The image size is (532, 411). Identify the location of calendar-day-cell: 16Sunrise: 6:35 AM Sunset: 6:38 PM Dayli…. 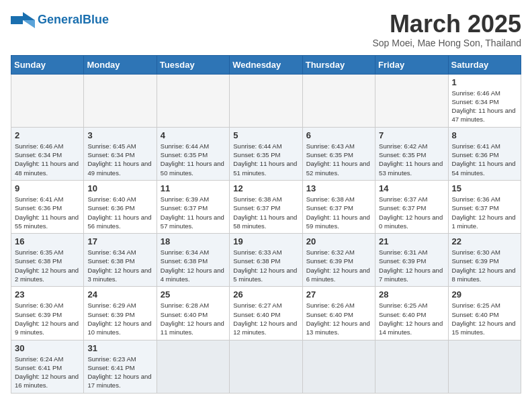
(48, 261).